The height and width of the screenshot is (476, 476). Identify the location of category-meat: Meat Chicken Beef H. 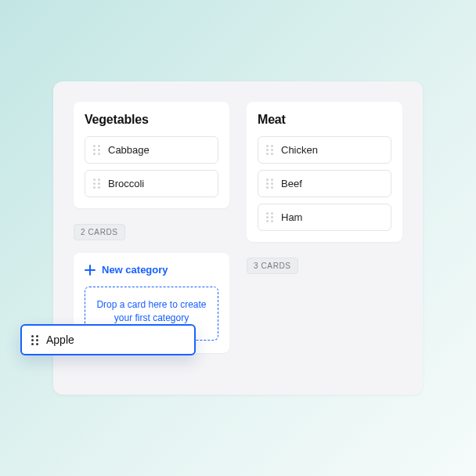
(324, 172).